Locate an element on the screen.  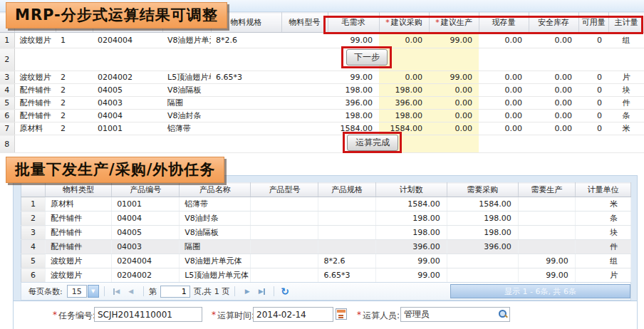
column-header: 毛需求 is located at coordinates (353, 23).